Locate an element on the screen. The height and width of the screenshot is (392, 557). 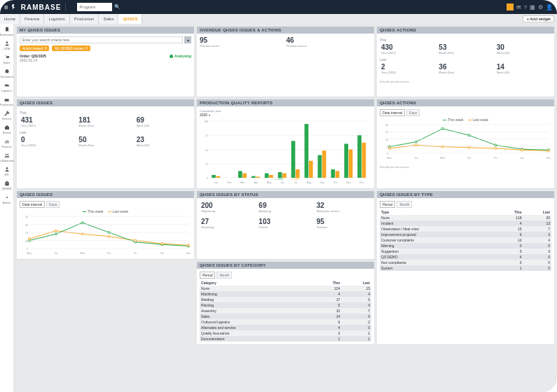
table-row: None11820 is located at coordinates (465, 218).